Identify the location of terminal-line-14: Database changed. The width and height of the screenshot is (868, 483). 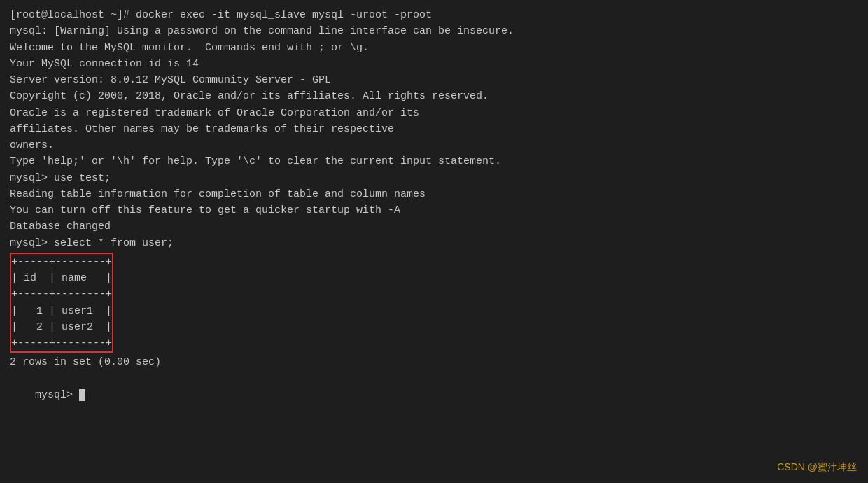
(434, 227).